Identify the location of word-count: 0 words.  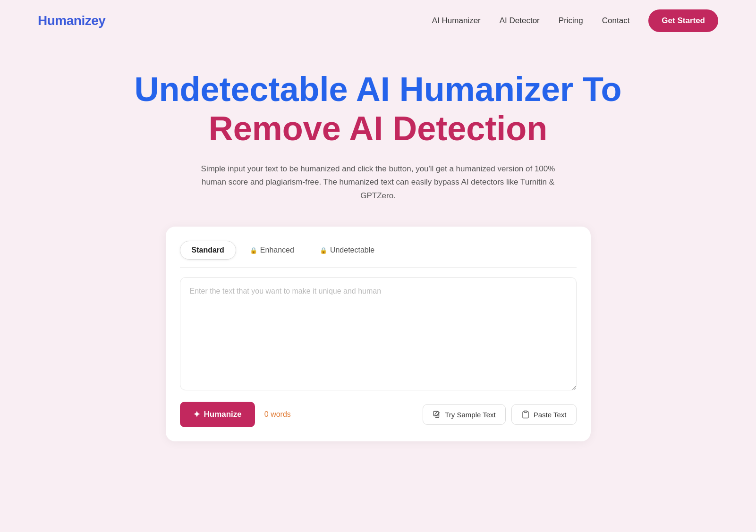
(278, 414).